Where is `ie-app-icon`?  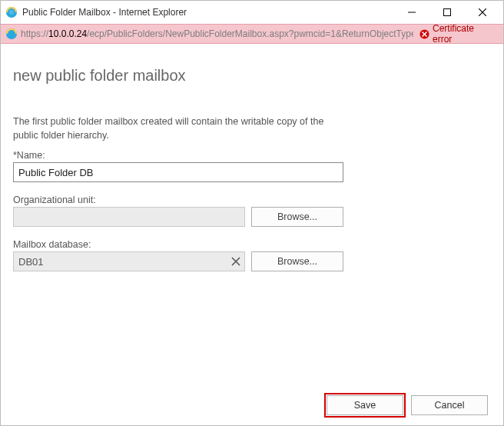 ie-app-icon is located at coordinates (12, 12).